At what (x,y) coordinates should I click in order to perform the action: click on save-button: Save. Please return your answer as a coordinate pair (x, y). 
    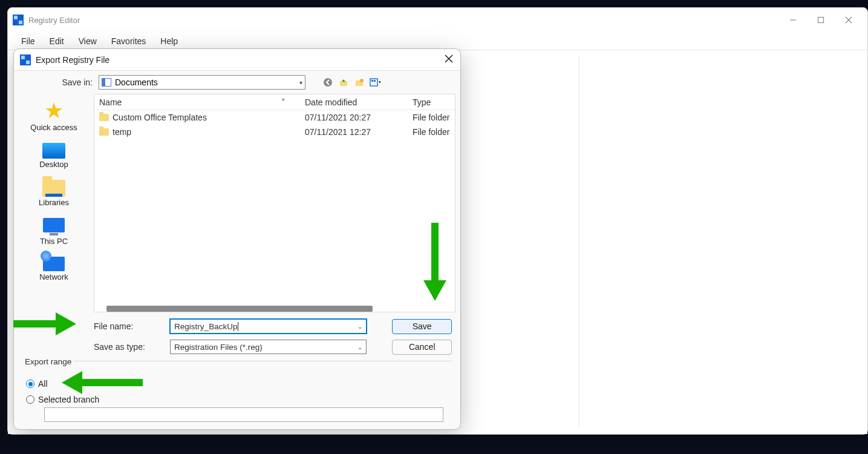
    Looking at the image, I should click on (422, 327).